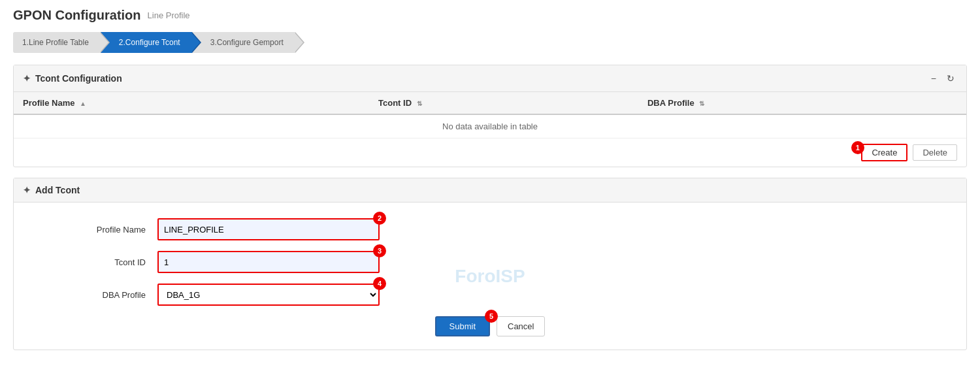  What do you see at coordinates (269, 262) in the screenshot?
I see `tcont-id-input` at bounding box center [269, 262].